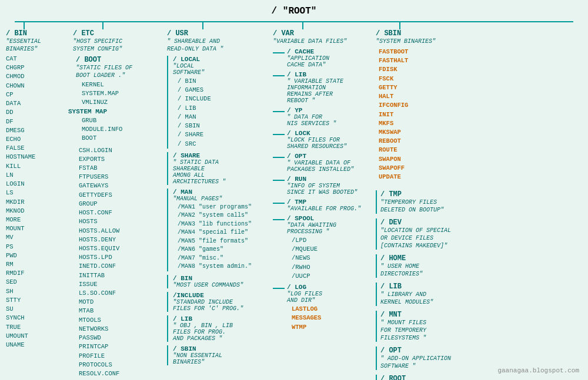 This screenshot has width=588, height=380. What do you see at coordinates (37, 95) in the screenshot?
I see `bin-file: CP` at bounding box center [37, 95].